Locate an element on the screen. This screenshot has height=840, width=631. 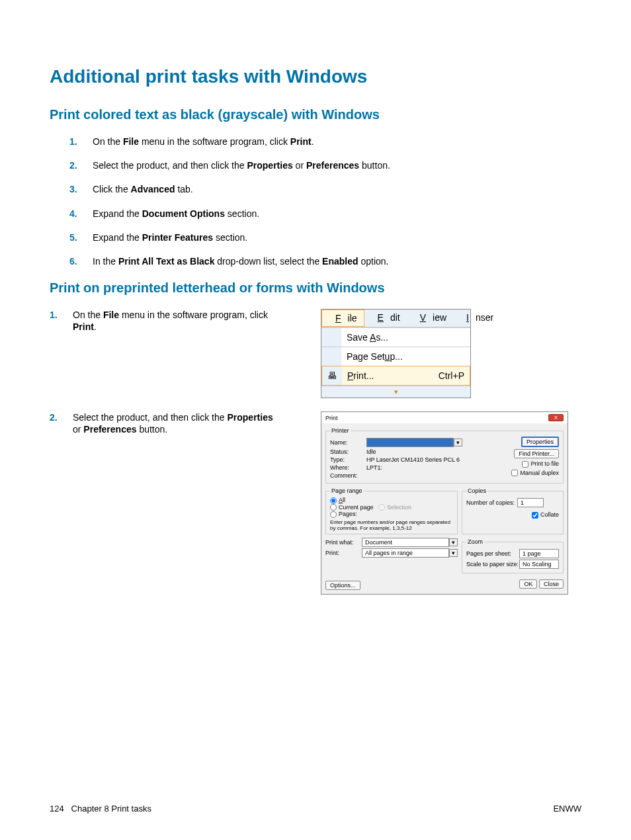
find-printer-button: Find Printer... is located at coordinates (536, 454).